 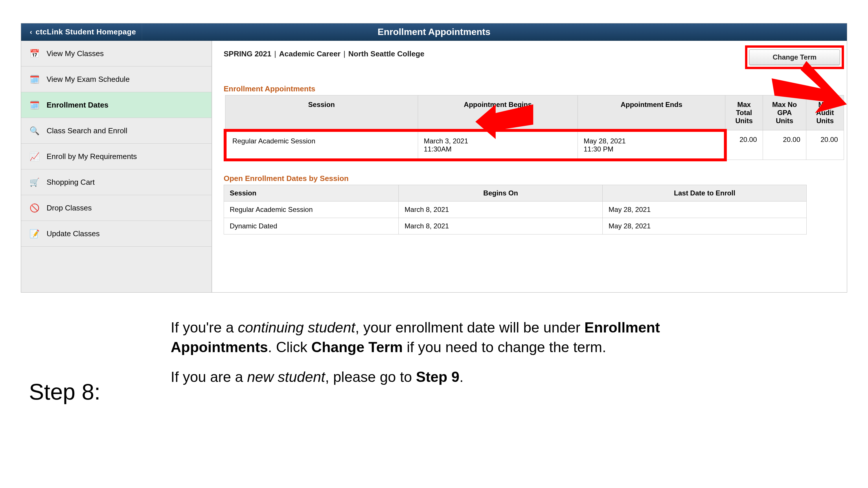 What do you see at coordinates (117, 54) in the screenshot?
I see `sidebar-item-view-my-classes: 📅View My Classes` at bounding box center [117, 54].